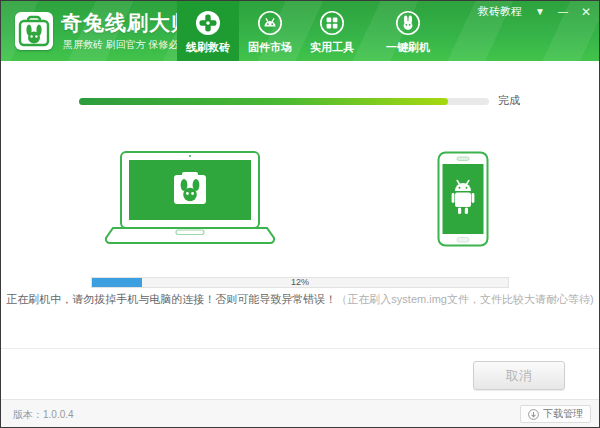 This screenshot has height=428, width=600. I want to click on laptop-illustration, so click(190, 200).